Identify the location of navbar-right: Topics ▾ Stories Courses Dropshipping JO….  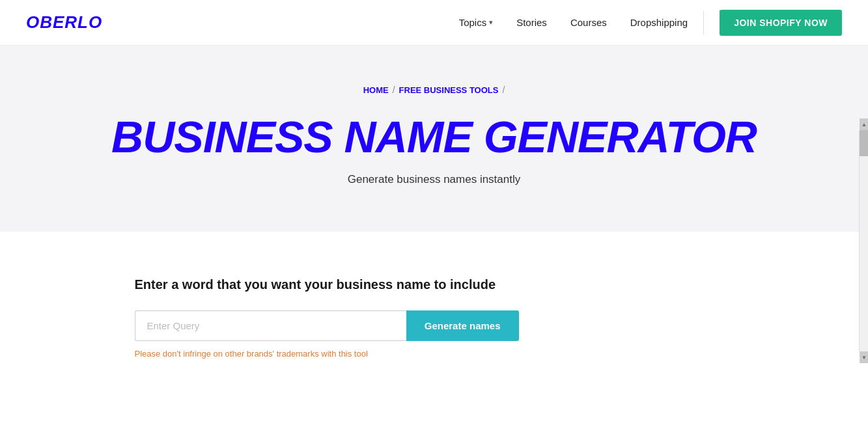
(651, 23).